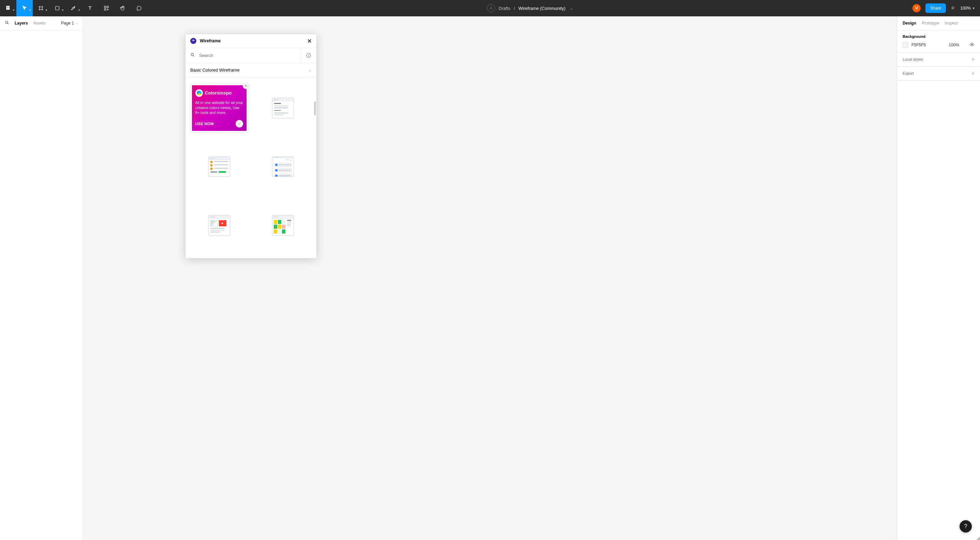 The height and width of the screenshot is (540, 980). Describe the element at coordinates (239, 124) in the screenshot. I see `arrow-right-icon: →` at that location.